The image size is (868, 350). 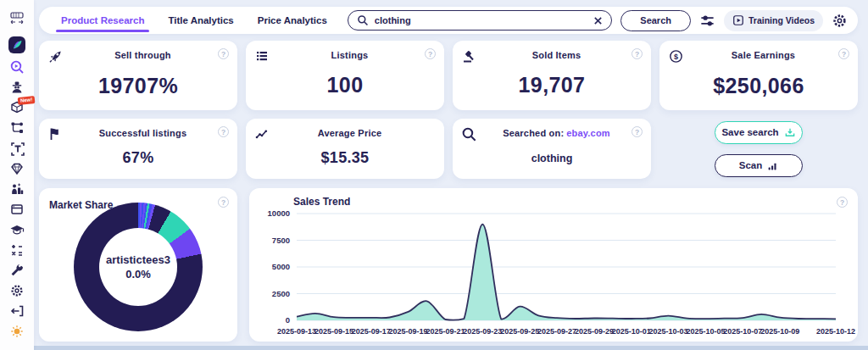 What do you see at coordinates (836, 331) in the screenshot?
I see `svg-text: 2025-10-12` at bounding box center [836, 331].